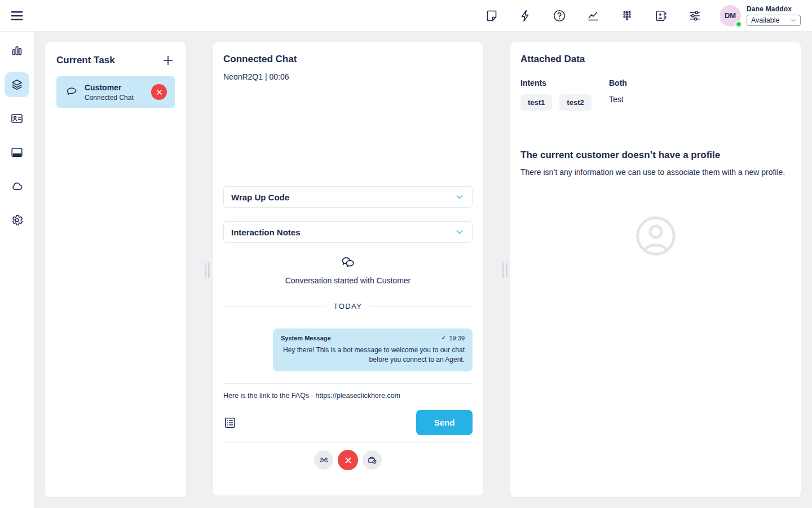 The height and width of the screenshot is (508, 812). I want to click on conversation-start-banner: Conversation started with Customer, so click(348, 270).